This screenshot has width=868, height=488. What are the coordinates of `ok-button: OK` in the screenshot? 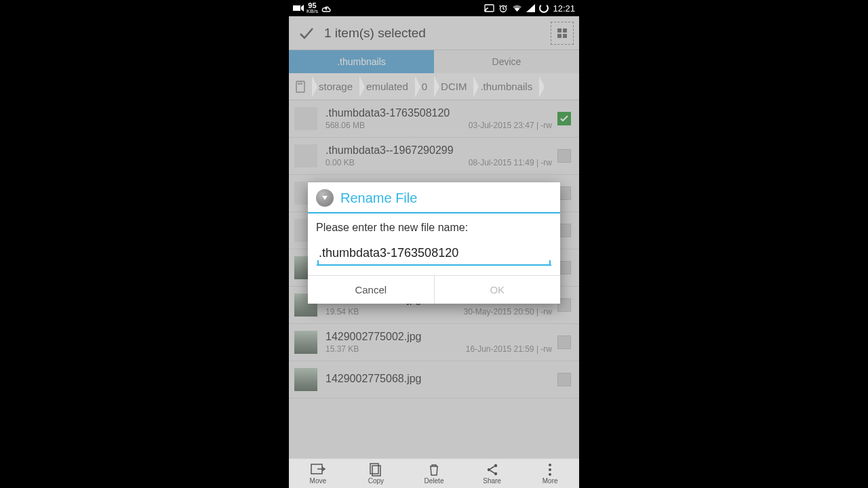 It's located at (498, 290).